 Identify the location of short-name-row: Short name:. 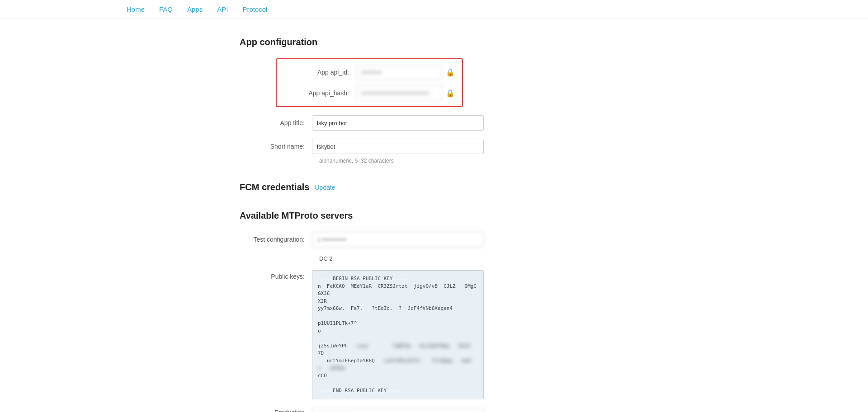
(434, 146).